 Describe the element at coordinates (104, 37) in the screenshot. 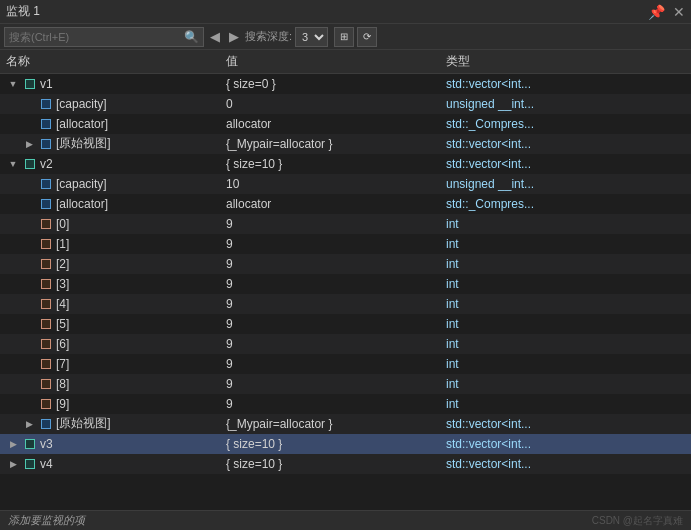

I see `search-box: 🔍` at that location.